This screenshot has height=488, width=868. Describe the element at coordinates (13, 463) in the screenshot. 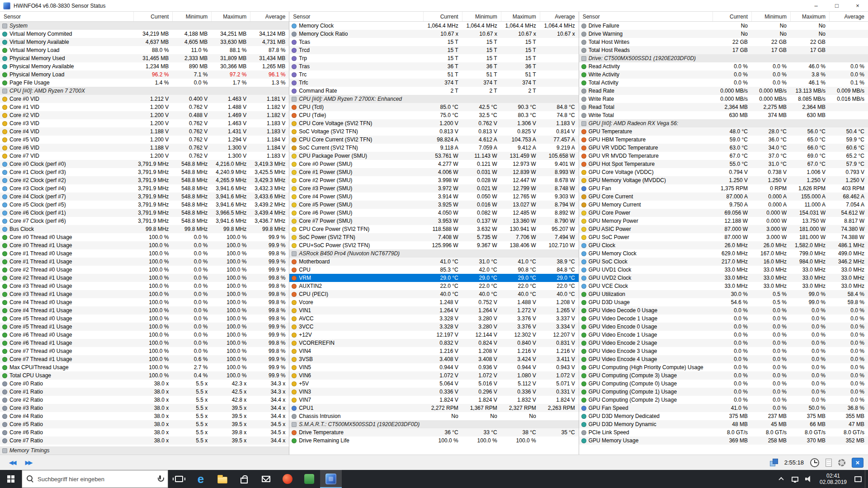

I see `nav-back-button: ◀◀` at that location.